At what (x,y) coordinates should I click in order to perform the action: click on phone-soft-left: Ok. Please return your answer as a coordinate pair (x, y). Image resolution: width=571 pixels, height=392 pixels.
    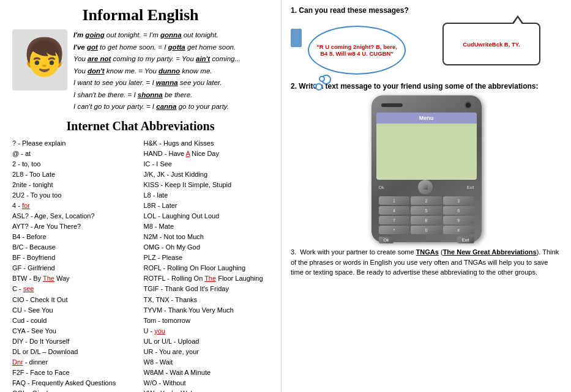
    Looking at the image, I should click on (382, 187).